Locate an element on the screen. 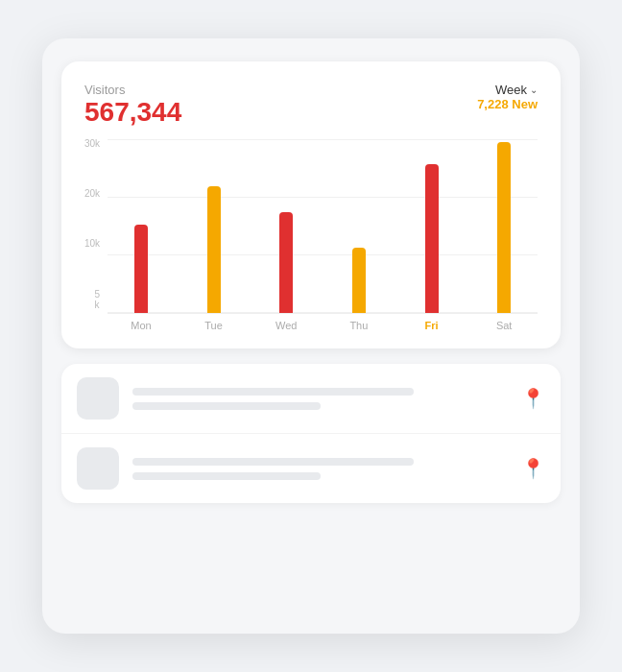 The width and height of the screenshot is (622, 672). y-axis: 30k 20k 10k 5k is located at coordinates (96, 235).